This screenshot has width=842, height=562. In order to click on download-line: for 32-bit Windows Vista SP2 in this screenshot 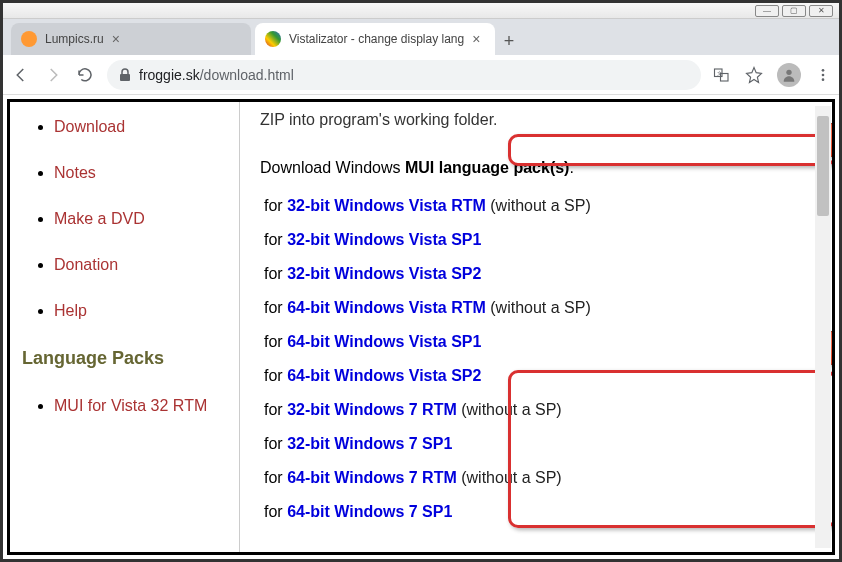, I will do `click(531, 274)`.